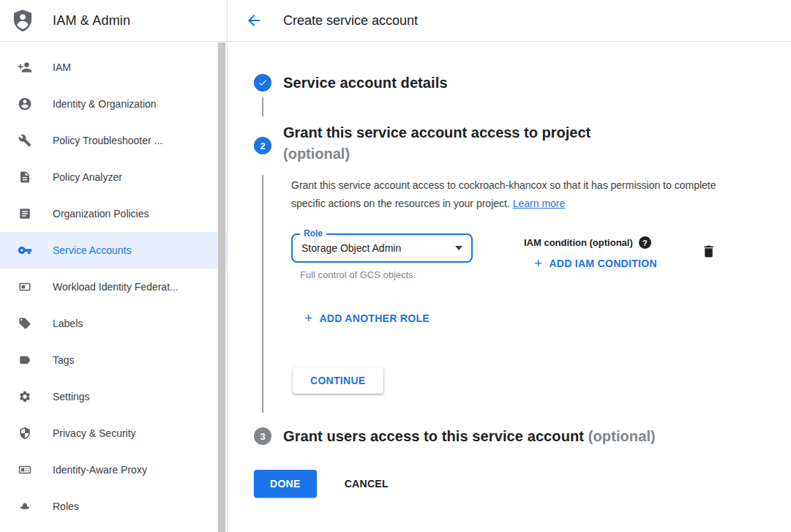 This screenshot has width=791, height=532. I want to click on step3-number-badge: 3, so click(263, 436).